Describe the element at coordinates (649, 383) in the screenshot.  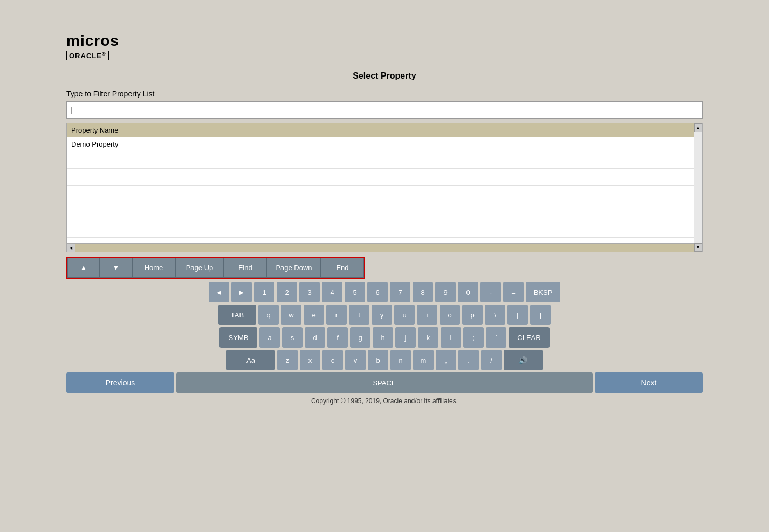
I see `next-button: Next` at that location.